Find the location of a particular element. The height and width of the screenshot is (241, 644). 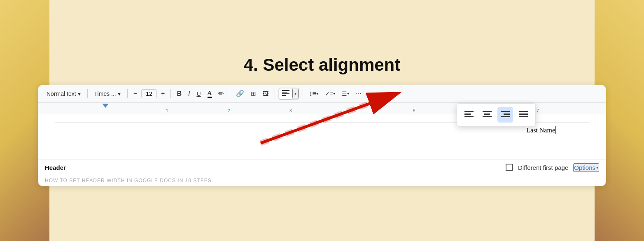

font-dropdown-icon: ▾ is located at coordinates (119, 94).